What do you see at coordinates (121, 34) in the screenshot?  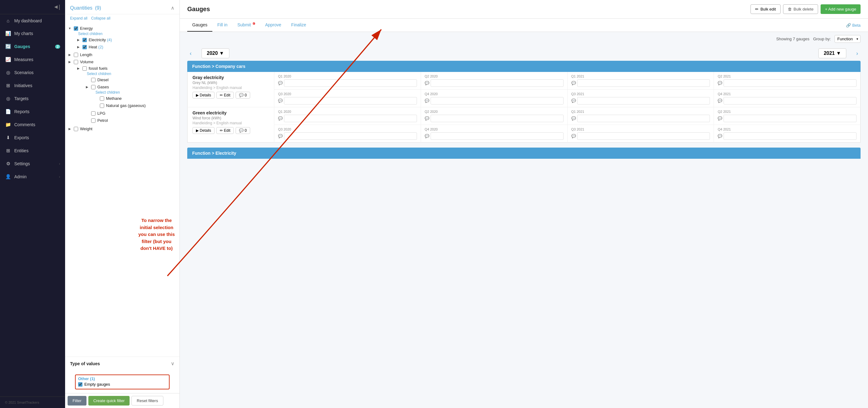 I see `select-children-energy: Select children` at bounding box center [121, 34].